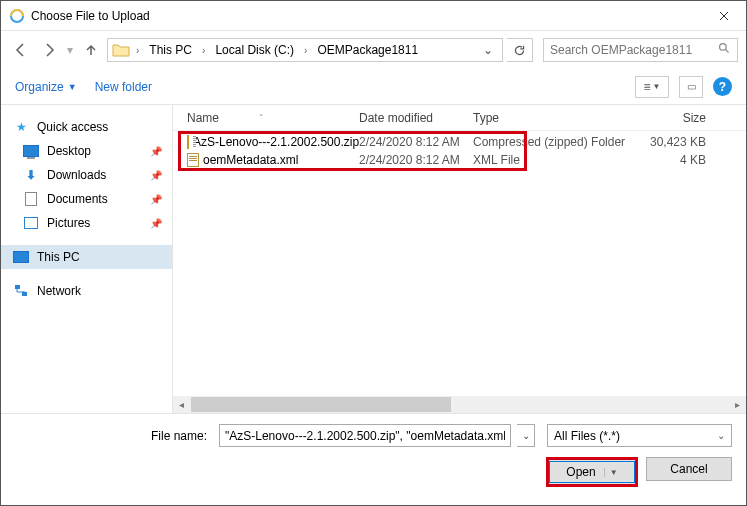 This screenshot has width=747, height=506. I want to click on open-button: Open▼, so click(592, 472).